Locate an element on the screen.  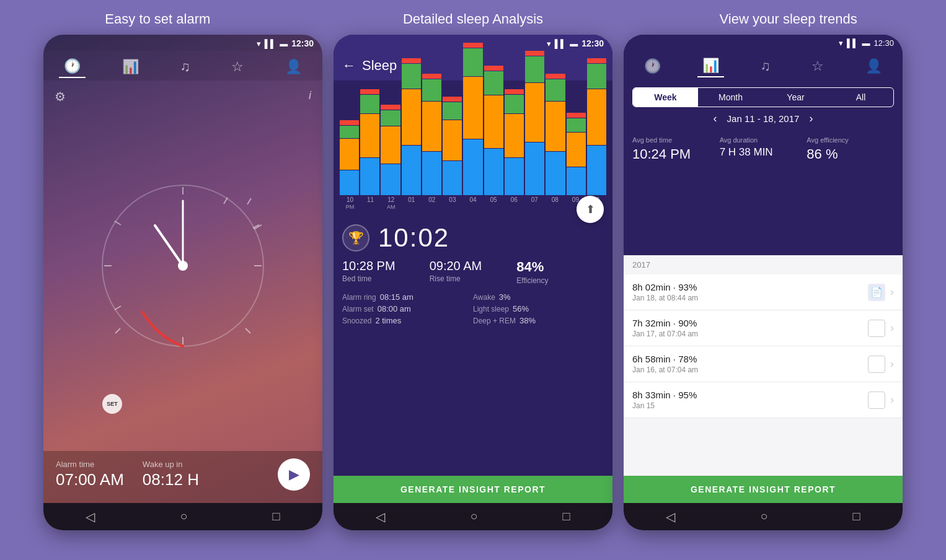
xlabel-6: 04 is located at coordinates (472, 203).